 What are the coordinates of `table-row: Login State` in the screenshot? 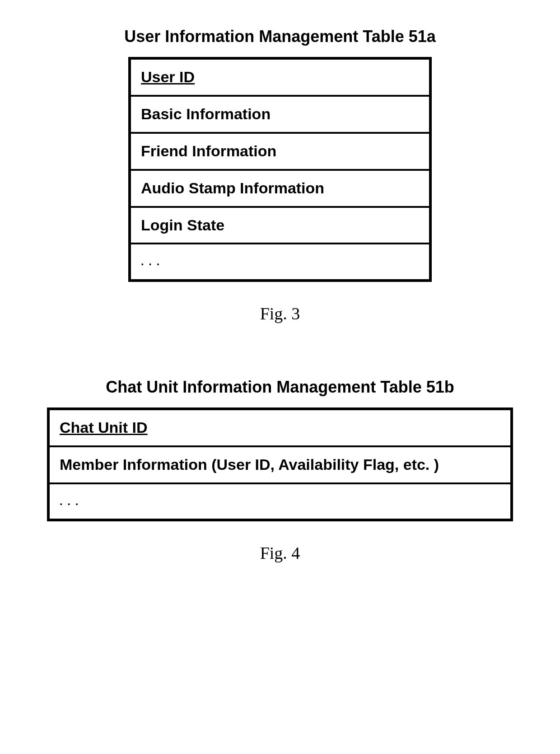 It's located at (280, 226).